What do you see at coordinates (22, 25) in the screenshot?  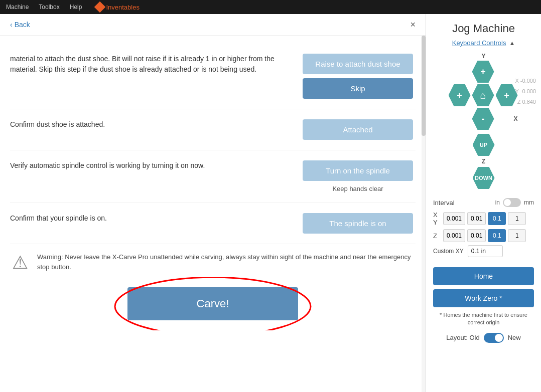 I see `back-label: Back` at bounding box center [22, 25].